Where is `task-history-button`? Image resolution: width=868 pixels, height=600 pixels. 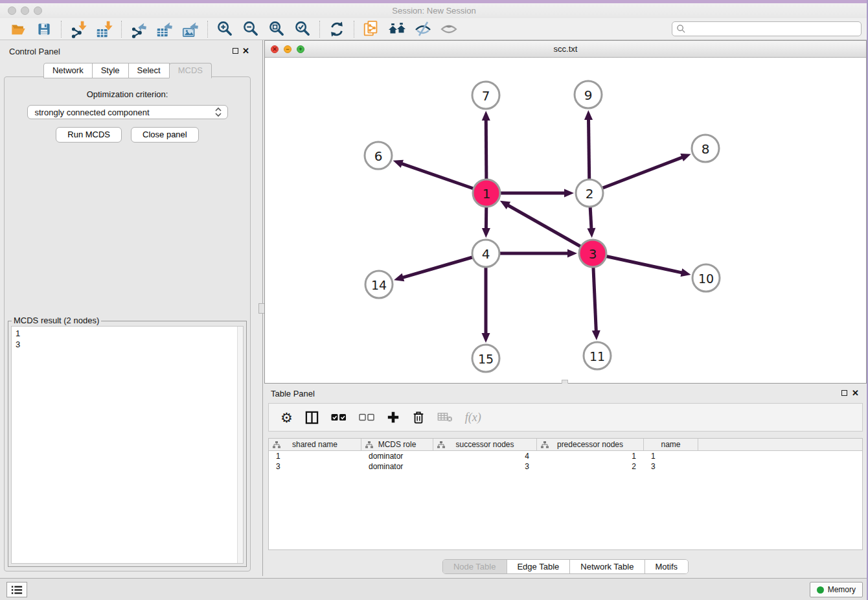 task-history-button is located at coordinates (17, 590).